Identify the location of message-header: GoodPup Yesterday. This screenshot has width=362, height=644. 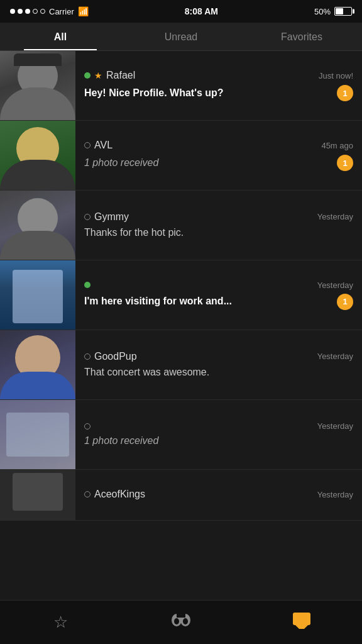
(219, 357).